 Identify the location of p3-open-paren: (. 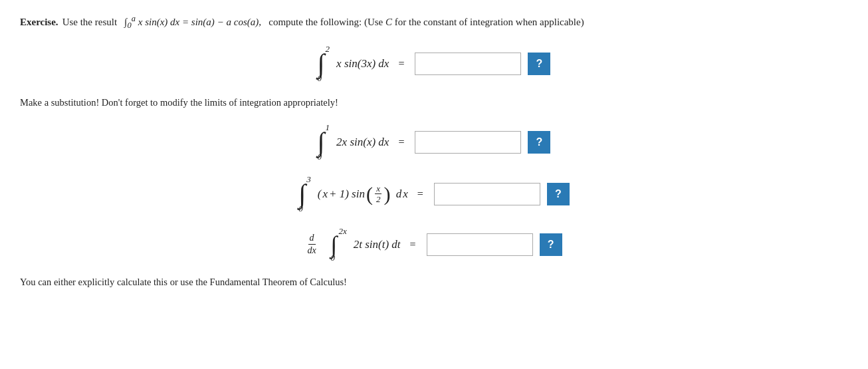
(370, 194).